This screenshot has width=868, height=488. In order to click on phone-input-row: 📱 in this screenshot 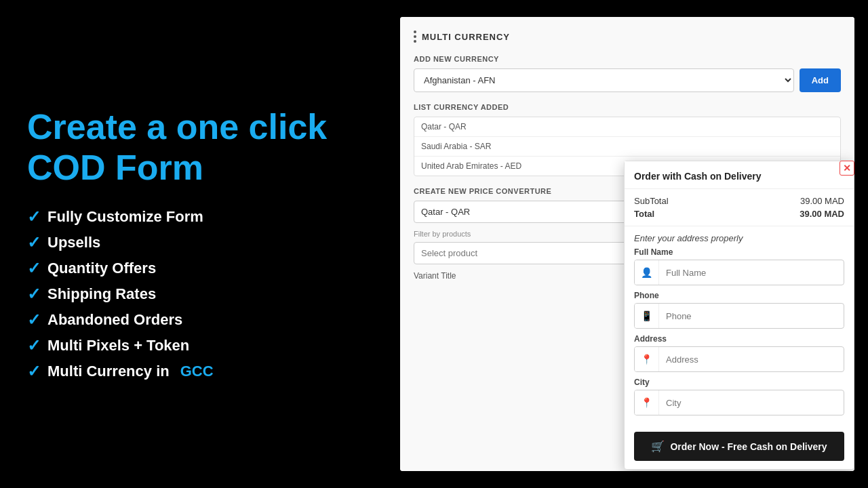, I will do `click(739, 316)`.